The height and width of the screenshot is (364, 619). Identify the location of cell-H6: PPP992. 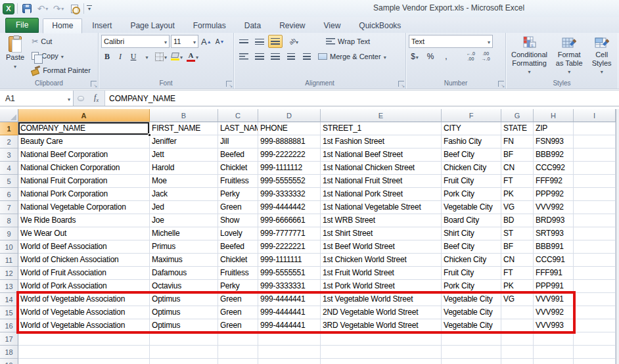
(553, 194).